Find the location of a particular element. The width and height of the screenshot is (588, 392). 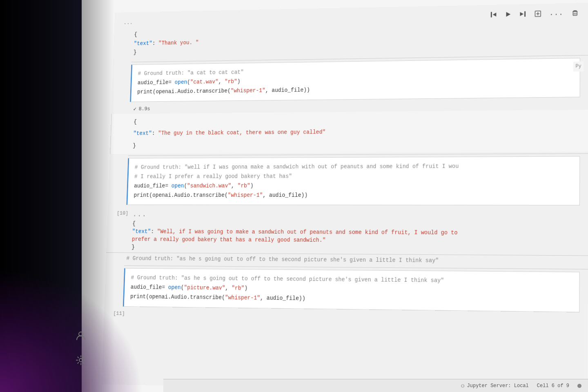

wide-output-picture: # Ground truth: "as he s going out to of… is located at coordinates (347, 260).